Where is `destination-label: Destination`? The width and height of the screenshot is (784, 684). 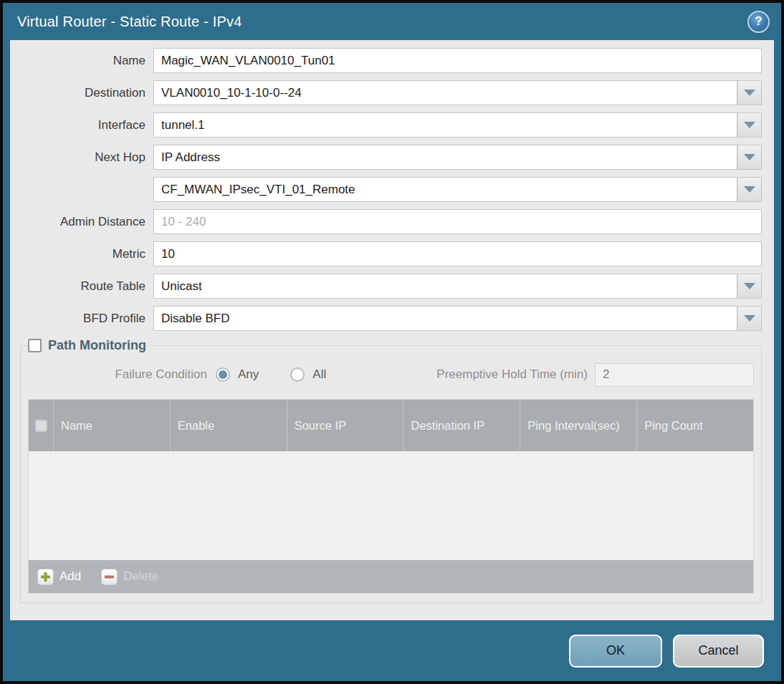
destination-label: Destination is located at coordinates (82, 93).